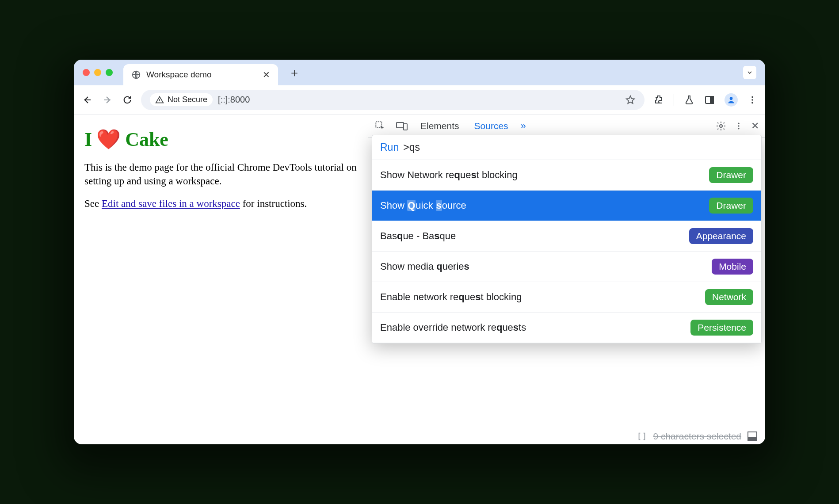 The height and width of the screenshot is (504, 839). Describe the element at coordinates (697, 436) in the screenshot. I see `selection-status: 9 characters selected` at that location.